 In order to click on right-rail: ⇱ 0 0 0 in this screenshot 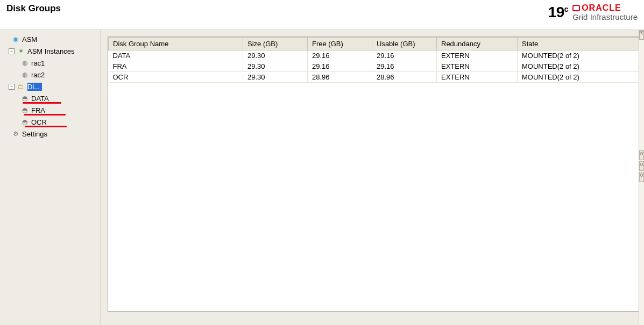, I will do `click(641, 177)`.